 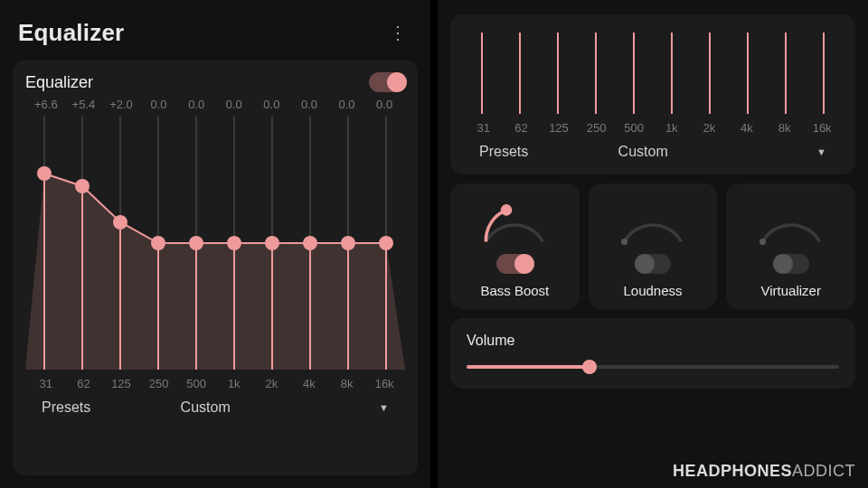 What do you see at coordinates (790, 291) in the screenshot?
I see `virtualizer-label: Virtualizer` at bounding box center [790, 291].